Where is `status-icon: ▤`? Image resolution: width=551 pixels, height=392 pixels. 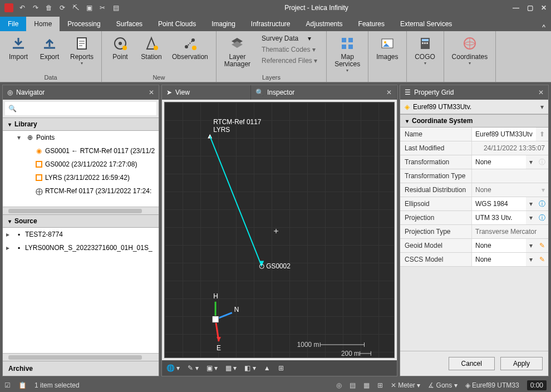
status-icon: ▤ is located at coordinates (353, 385).